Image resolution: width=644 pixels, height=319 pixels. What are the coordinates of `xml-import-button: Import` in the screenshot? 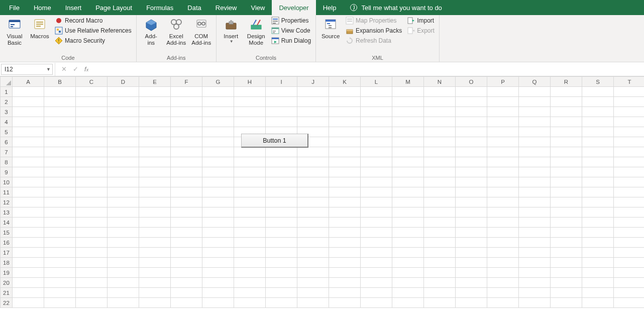 It's located at (421, 21).